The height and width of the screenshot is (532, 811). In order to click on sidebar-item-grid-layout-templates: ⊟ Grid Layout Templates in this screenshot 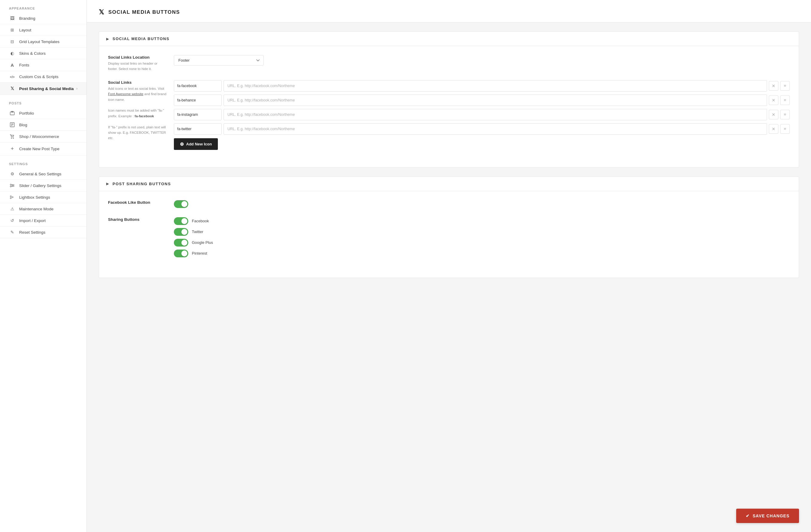, I will do `click(43, 42)`.